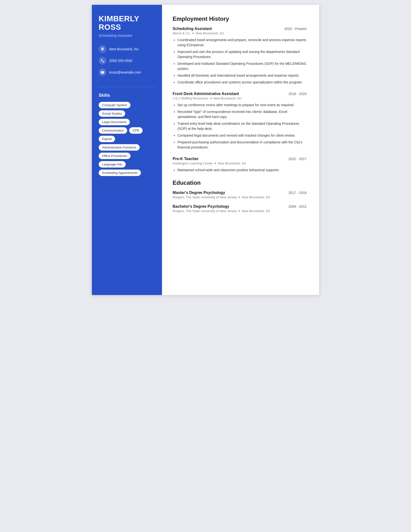  I want to click on job-bullets: Coordinated travel arrangements and prep…, so click(240, 61).